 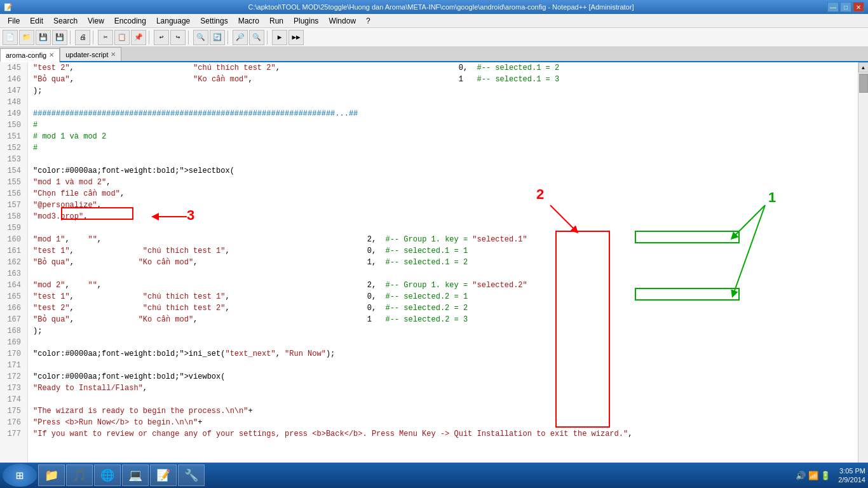 What do you see at coordinates (20, 475) in the screenshot?
I see `start-button: ⊞` at bounding box center [20, 475].